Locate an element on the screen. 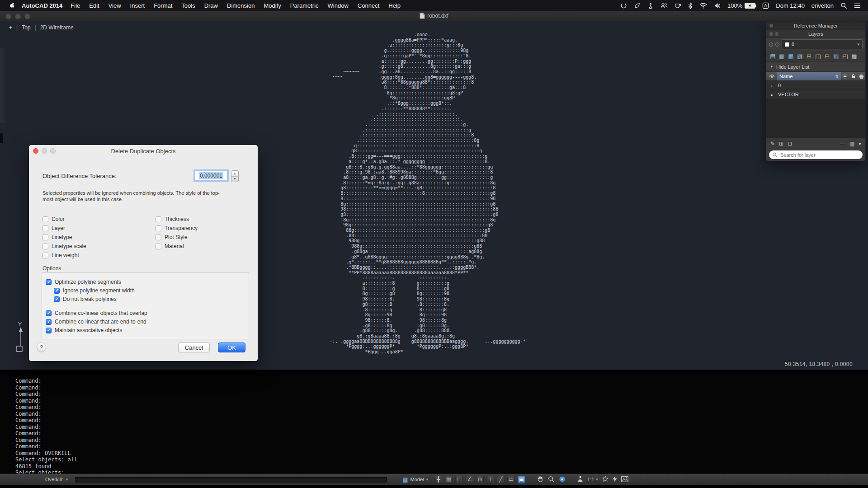 This screenshot has width=868, height=488. dialog-titlebar: Delete Duplicate Objects is located at coordinates (143, 151).